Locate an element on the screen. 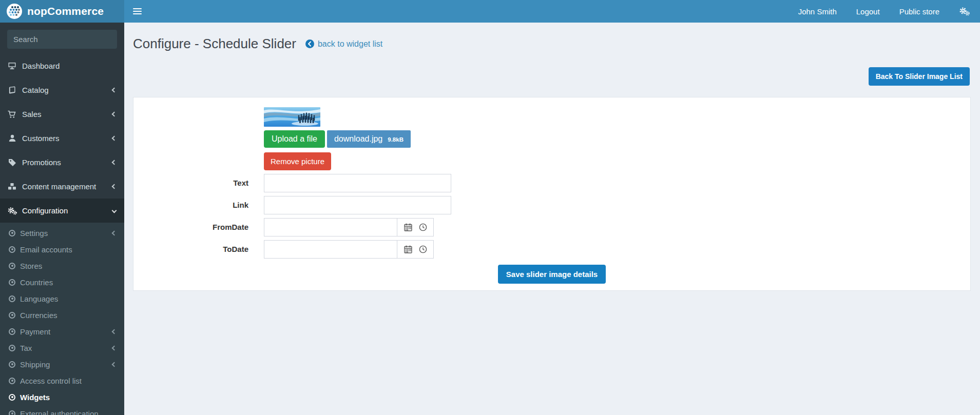 This screenshot has width=980, height=415. sidebar-item-customers: Customers is located at coordinates (62, 139).